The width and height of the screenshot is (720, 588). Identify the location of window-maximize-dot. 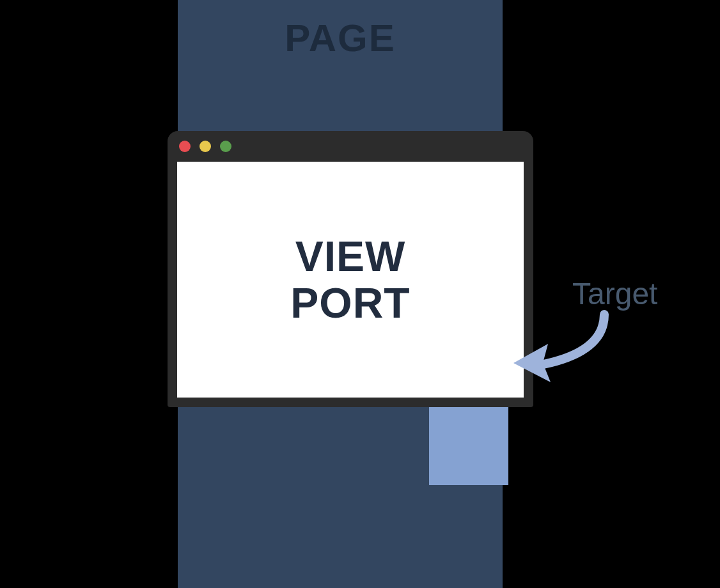
(226, 146).